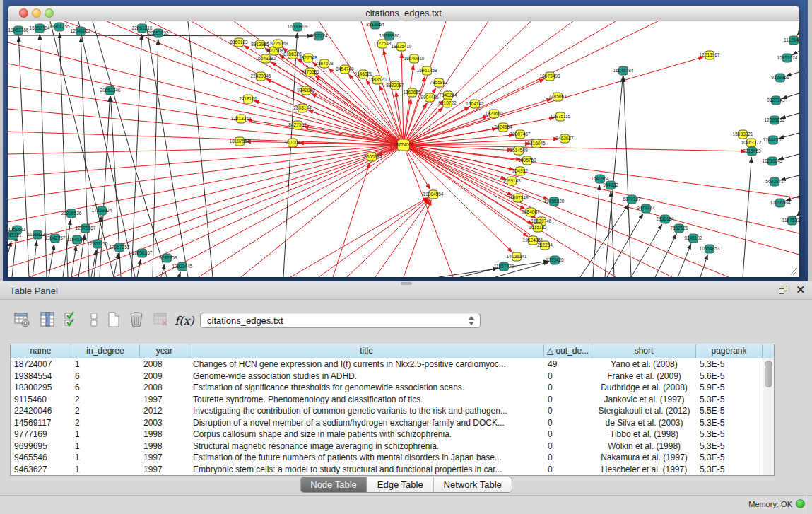 The height and width of the screenshot is (514, 812). What do you see at coordinates (783, 290) in the screenshot?
I see `float-panel-icon` at bounding box center [783, 290].